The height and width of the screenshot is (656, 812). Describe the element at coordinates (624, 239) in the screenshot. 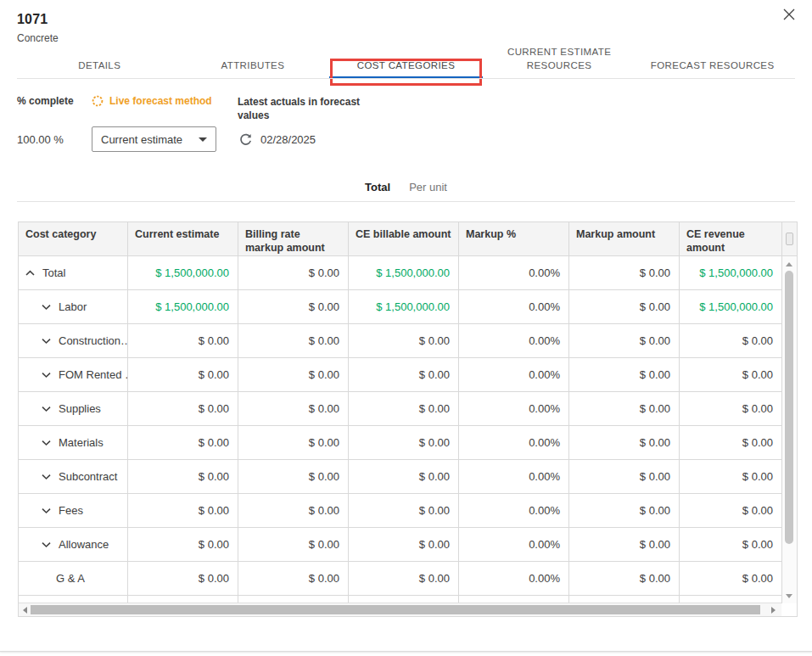

I see `column-header-markup-amount: Markup amount` at that location.